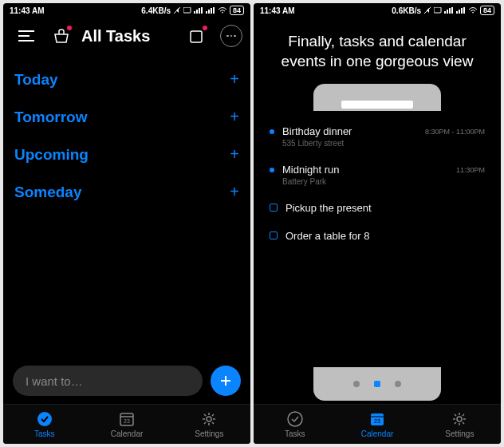  What do you see at coordinates (455, 132) in the screenshot?
I see `event-time: 8:30PM - 11:00PM` at bounding box center [455, 132].